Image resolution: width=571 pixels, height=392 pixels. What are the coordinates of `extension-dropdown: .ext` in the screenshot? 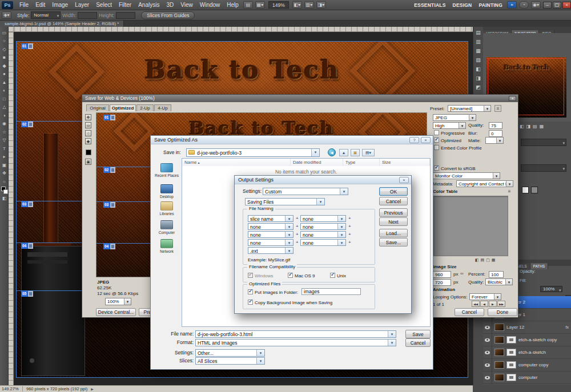 It's located at (271, 250).